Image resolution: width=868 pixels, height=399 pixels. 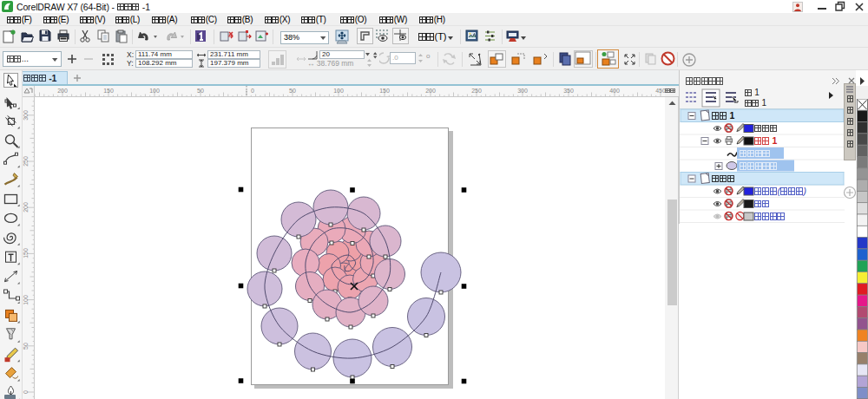 I want to click on svg-text: 300, so click(x=523, y=90).